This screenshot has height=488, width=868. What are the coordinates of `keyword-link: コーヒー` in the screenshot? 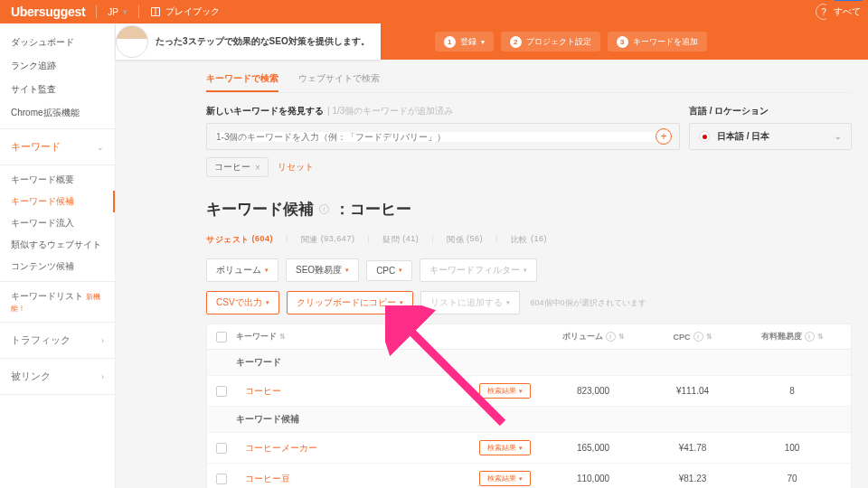 It's located at (358, 391).